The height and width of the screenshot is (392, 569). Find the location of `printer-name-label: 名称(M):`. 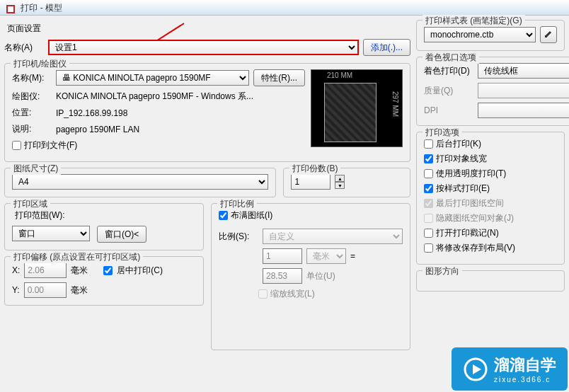

printer-name-label: 名称(M): is located at coordinates (32, 78).